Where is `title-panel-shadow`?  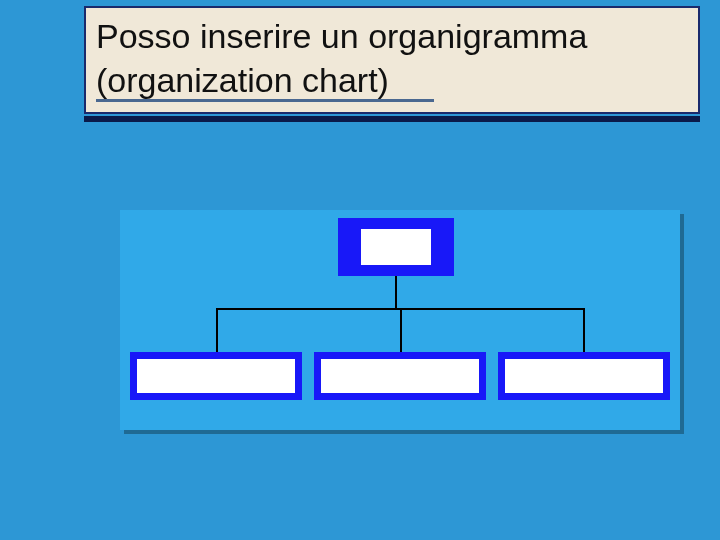
title-panel-shadow is located at coordinates (392, 119).